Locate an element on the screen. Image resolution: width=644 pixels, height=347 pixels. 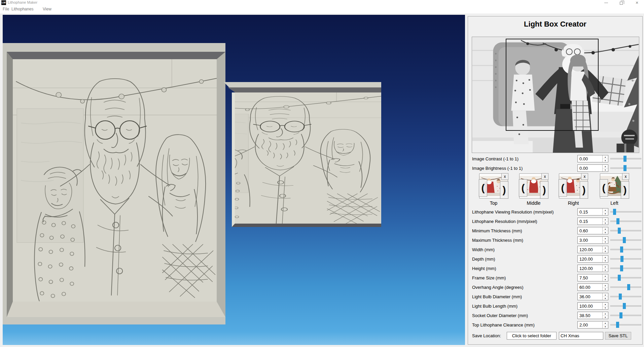
menu-lithophanes: Lithophanes is located at coordinates (22, 9).